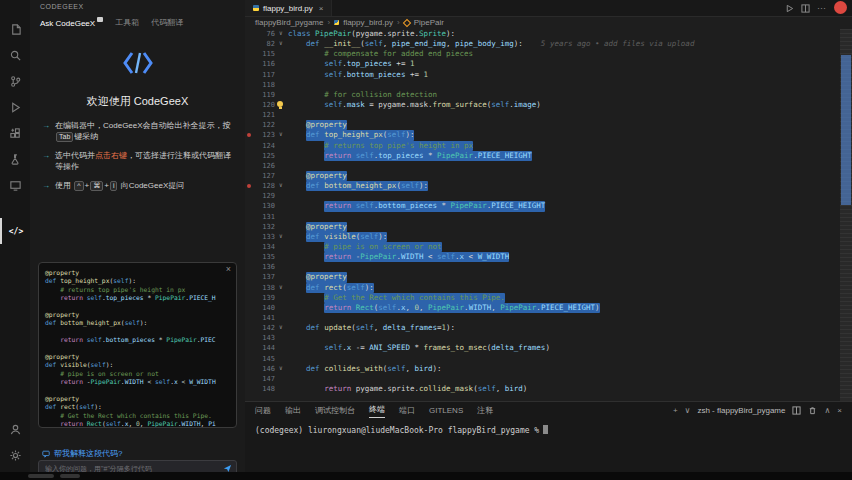 Image resolution: width=852 pixels, height=480 pixels. What do you see at coordinates (15, 133) in the screenshot?
I see `extensions-icon` at bounding box center [15, 133].